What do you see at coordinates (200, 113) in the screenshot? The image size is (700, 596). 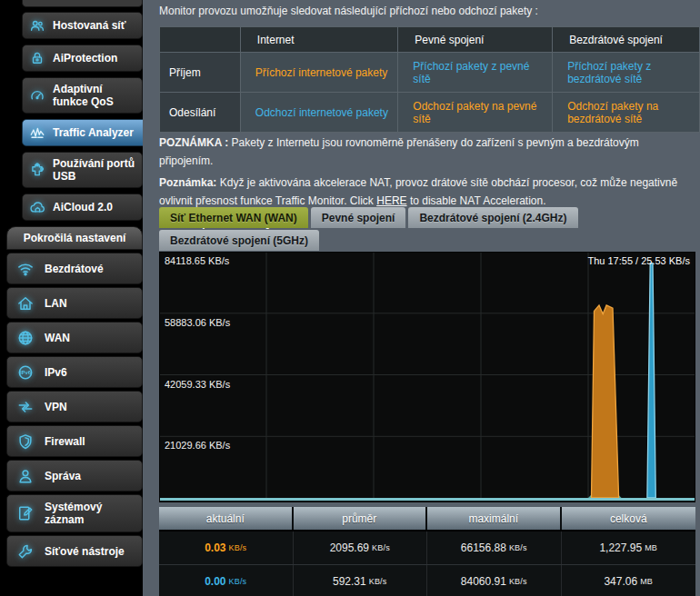 I see `packet-row-label: Odesílání` at bounding box center [200, 113].